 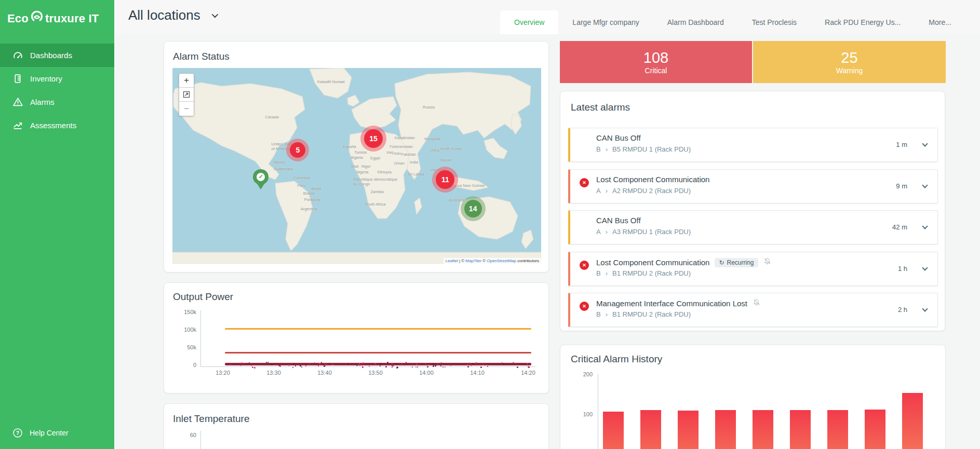 I want to click on bell-muted-icon, so click(x=756, y=303).